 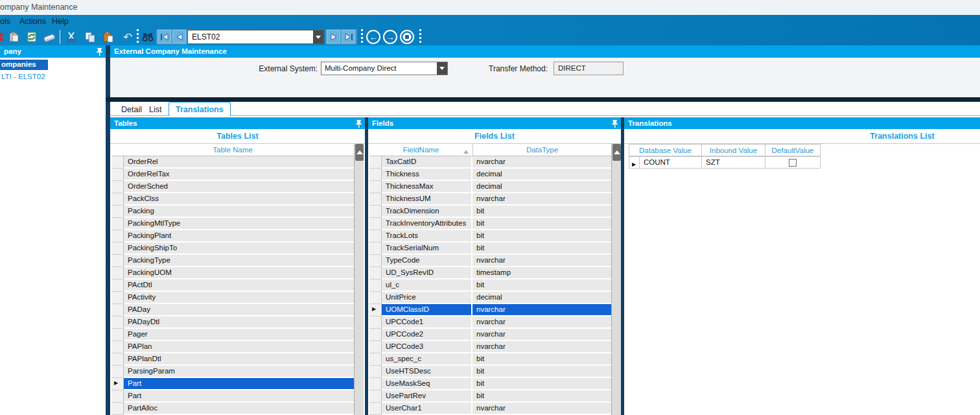 I want to click on tab-translations: Translations, so click(x=200, y=109).